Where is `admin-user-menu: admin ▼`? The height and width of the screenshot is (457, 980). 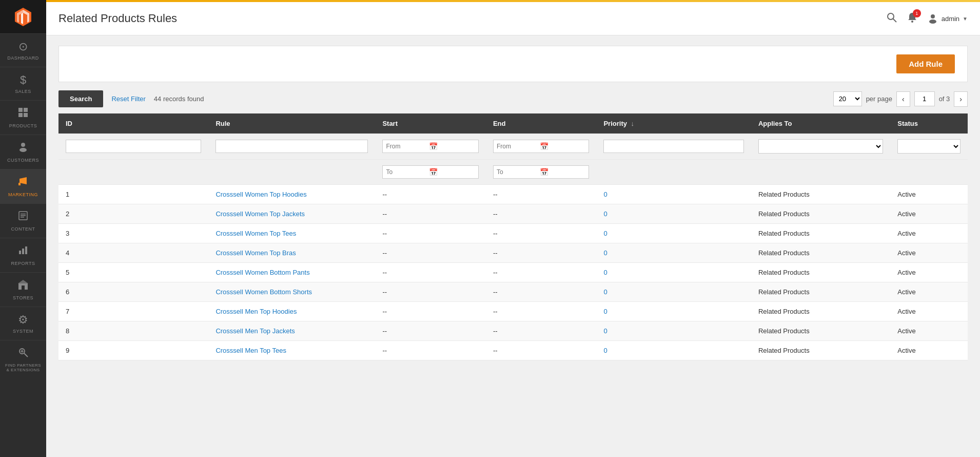
admin-user-menu: admin ▼ is located at coordinates (947, 18).